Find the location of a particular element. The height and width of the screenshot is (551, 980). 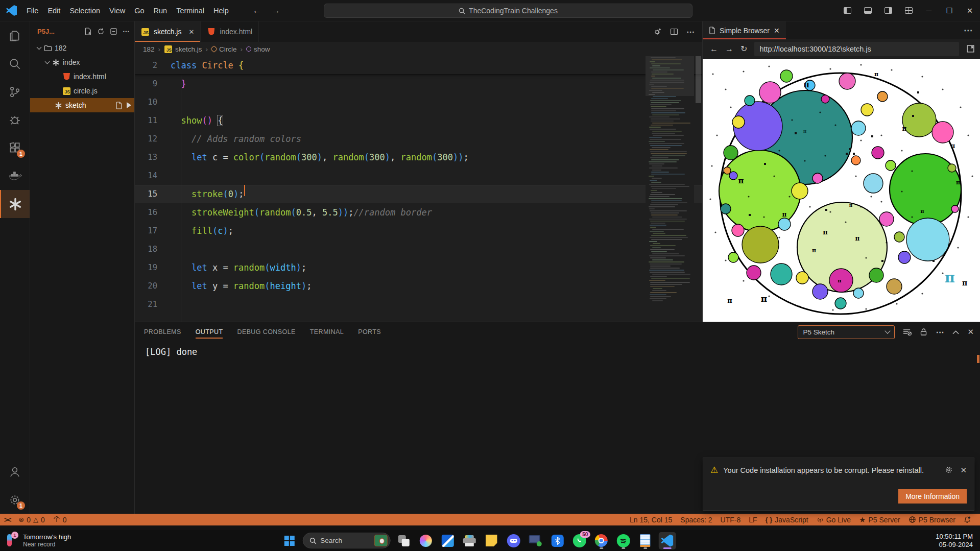

browser-reload-icon: ↻ is located at coordinates (744, 49).